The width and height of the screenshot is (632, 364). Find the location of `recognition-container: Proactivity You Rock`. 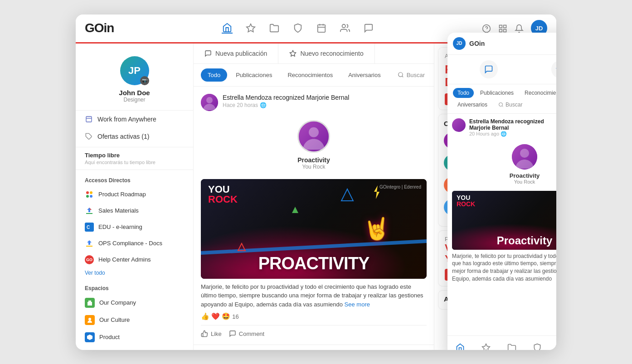

recognition-container: Proactivity You Rock is located at coordinates (314, 146).